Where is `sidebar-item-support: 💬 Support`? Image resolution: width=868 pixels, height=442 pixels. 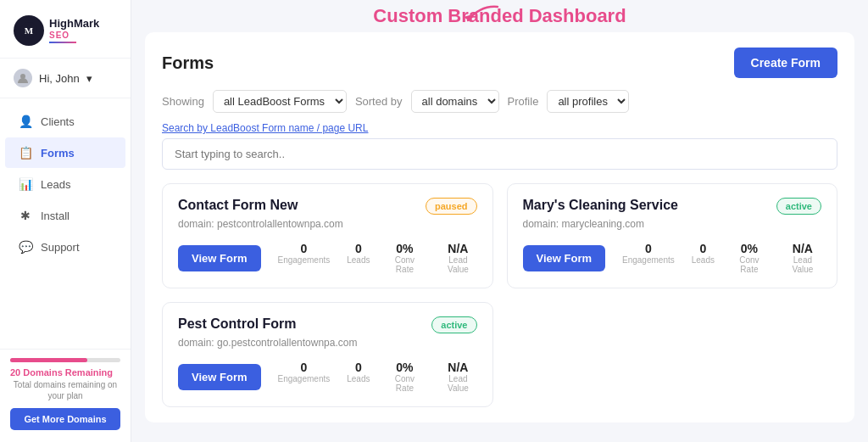 sidebar-item-support: 💬 Support is located at coordinates (65, 247).